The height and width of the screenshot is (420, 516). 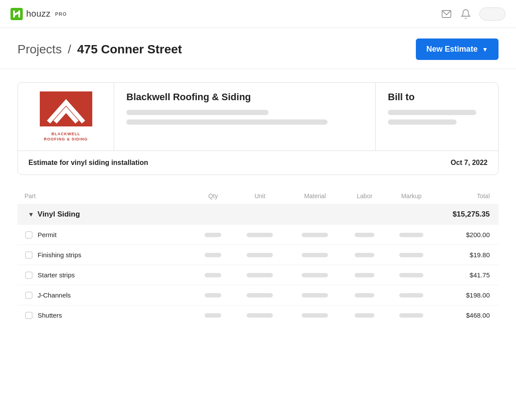 What do you see at coordinates (47, 234) in the screenshot?
I see `line-item-name-0: Permit` at bounding box center [47, 234].